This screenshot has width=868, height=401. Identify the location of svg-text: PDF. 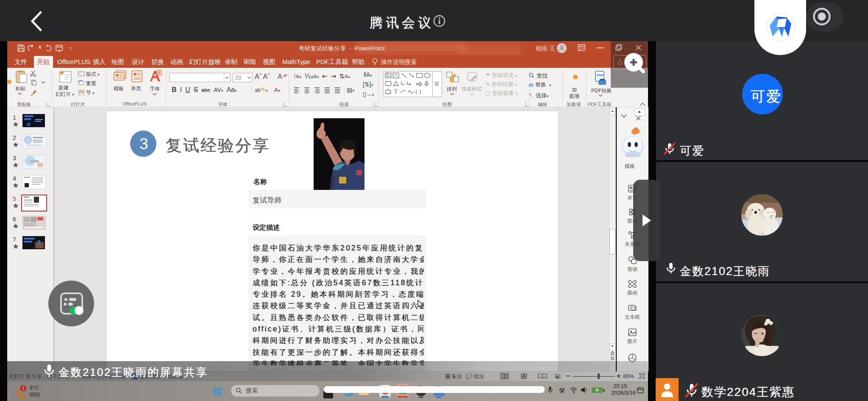
(600, 75).